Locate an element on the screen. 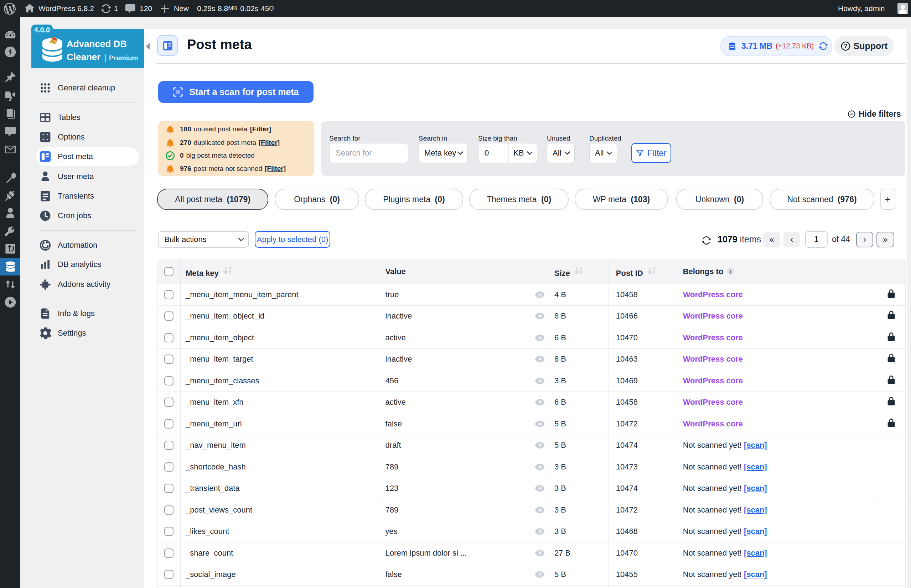  svg-text: Z is located at coordinates (230, 273).